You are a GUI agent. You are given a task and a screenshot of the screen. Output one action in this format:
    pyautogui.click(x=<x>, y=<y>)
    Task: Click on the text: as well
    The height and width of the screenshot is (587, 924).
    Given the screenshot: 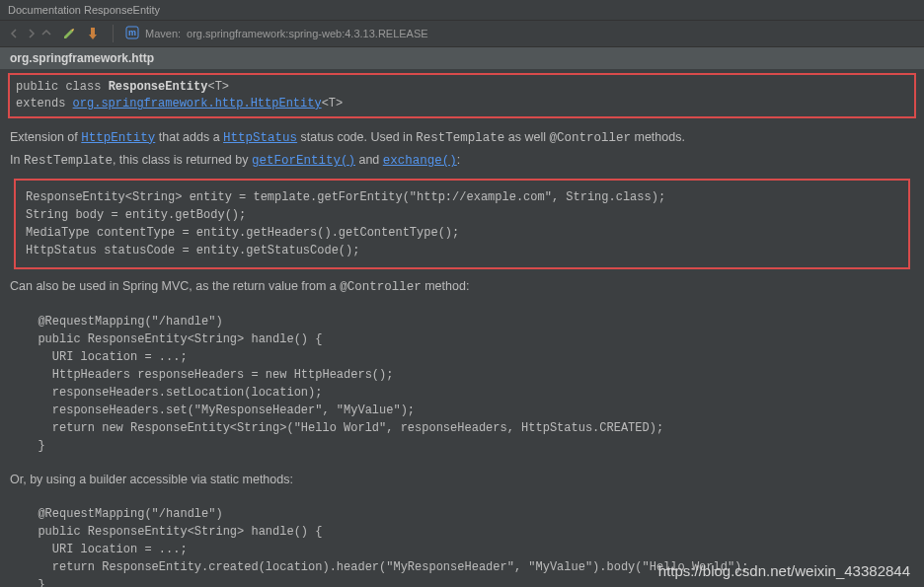 What is the action you would take?
    pyautogui.click(x=527, y=137)
    